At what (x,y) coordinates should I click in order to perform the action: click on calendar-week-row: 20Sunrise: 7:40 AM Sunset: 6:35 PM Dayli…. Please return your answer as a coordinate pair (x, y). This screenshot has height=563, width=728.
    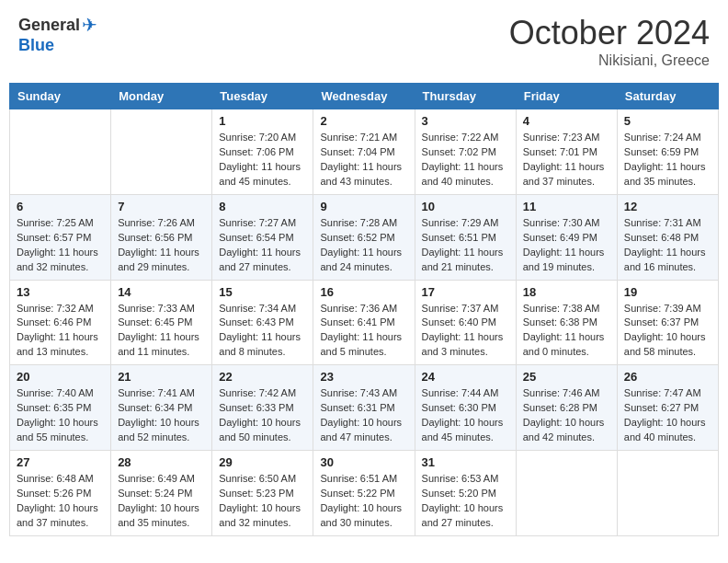
    Looking at the image, I should click on (364, 408).